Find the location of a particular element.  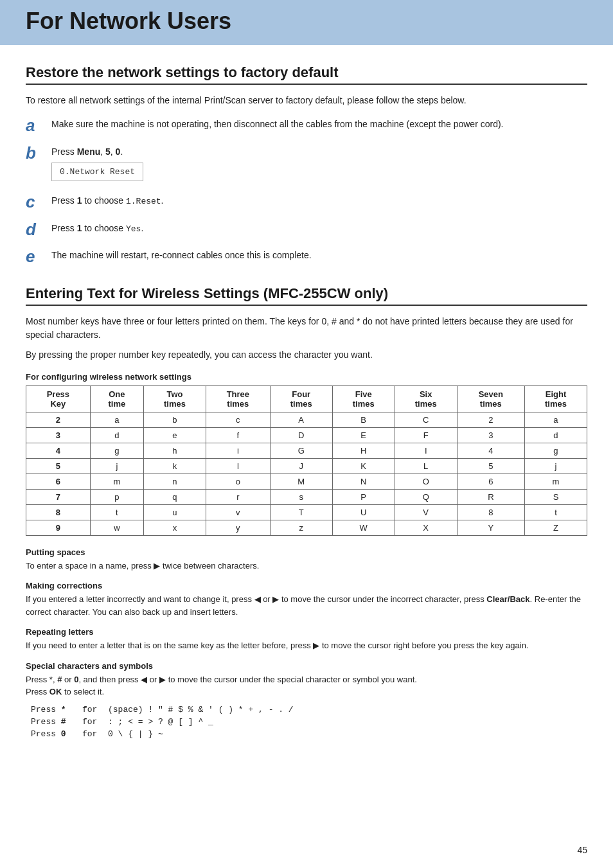

subsection-text-making-corrections: If you entered a letter incorrectly and … is located at coordinates (306, 605).